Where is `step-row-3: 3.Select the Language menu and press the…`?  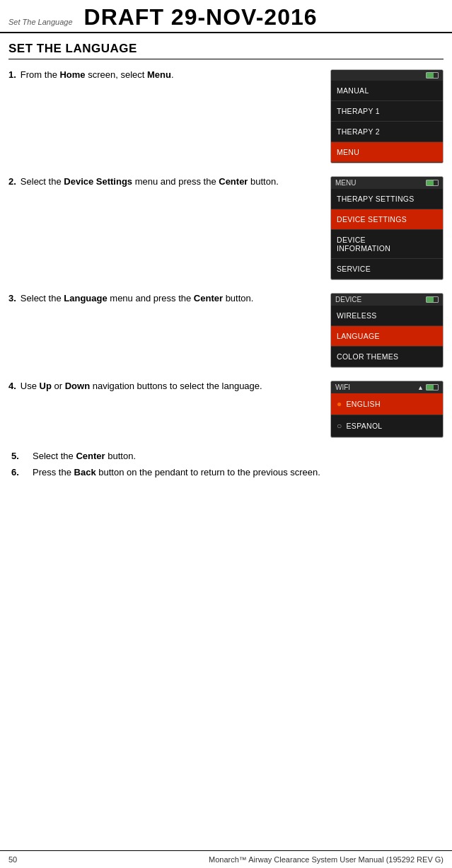 step-row-3: 3.Select the Language menu and press the… is located at coordinates (226, 330).